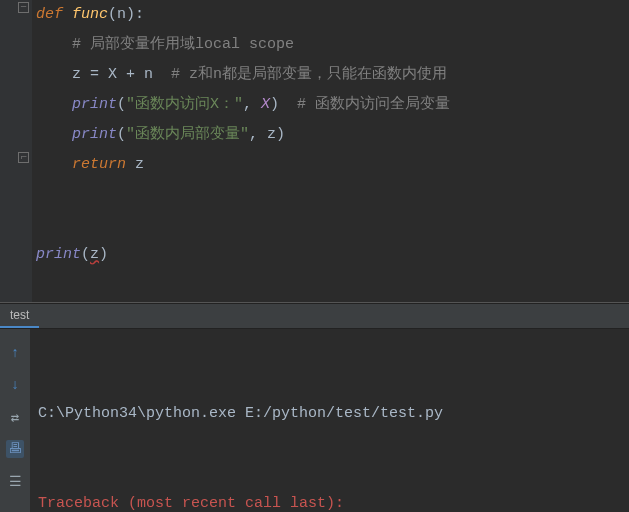 This screenshot has height=512, width=629. I want to click on filter-icon: ☰, so click(15, 481).